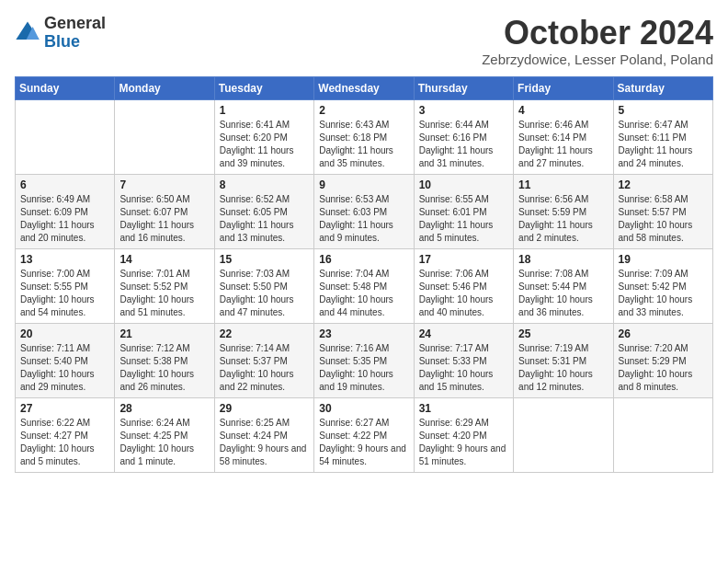  What do you see at coordinates (364, 136) in the screenshot?
I see `calendar-cell: 2Sunrise: 6:43 AM Sunset: 6:18 PM Daylig…` at bounding box center [364, 136].